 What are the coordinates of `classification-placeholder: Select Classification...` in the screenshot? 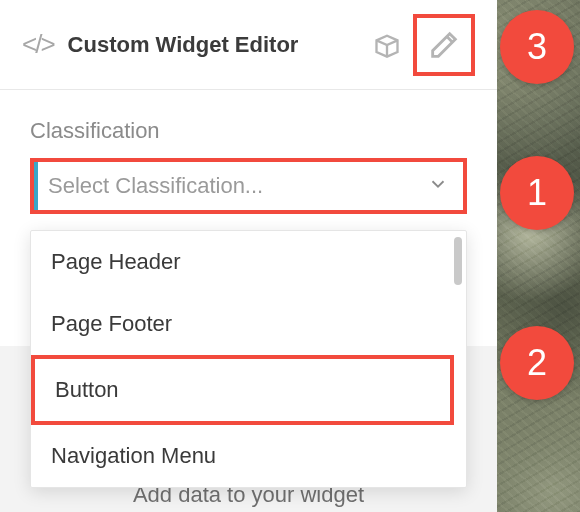 It's located at (238, 186).